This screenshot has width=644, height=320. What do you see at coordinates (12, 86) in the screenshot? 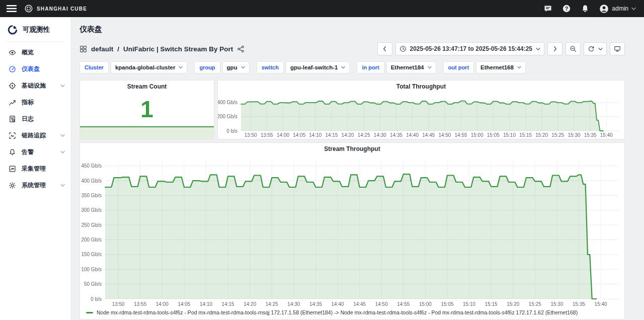
I see `target-icon` at bounding box center [12, 86].